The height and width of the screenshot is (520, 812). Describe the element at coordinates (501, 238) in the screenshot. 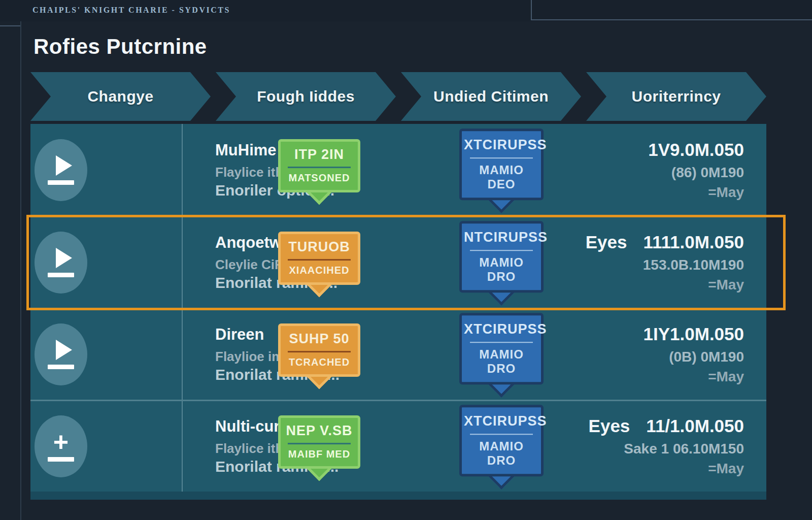

I see `badge-top-label: NTCIRUPSS` at that location.